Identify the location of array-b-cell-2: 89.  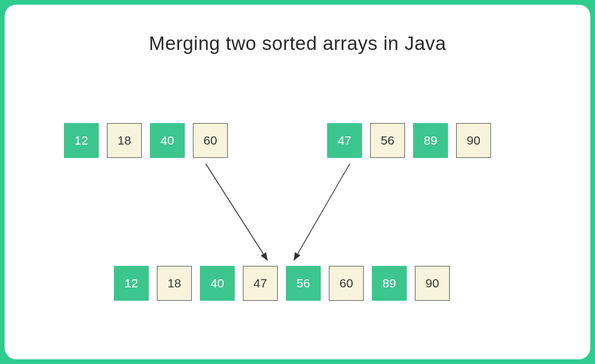
(431, 140).